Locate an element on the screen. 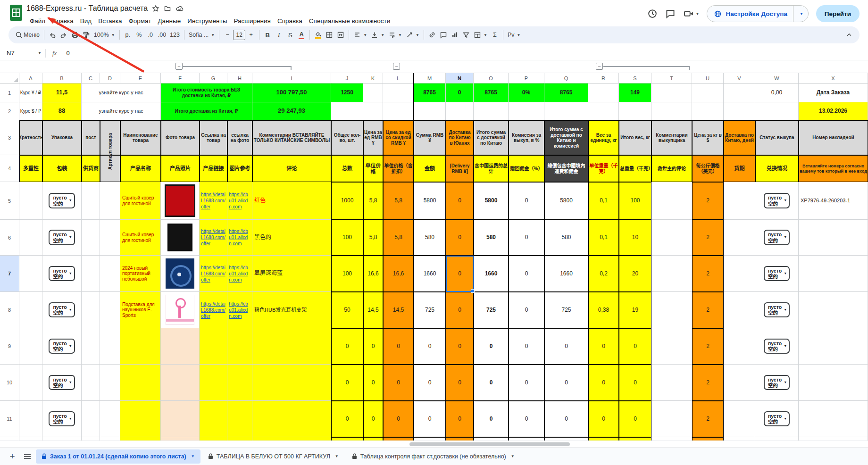  column-group-collapse-2: − is located at coordinates (396, 66).